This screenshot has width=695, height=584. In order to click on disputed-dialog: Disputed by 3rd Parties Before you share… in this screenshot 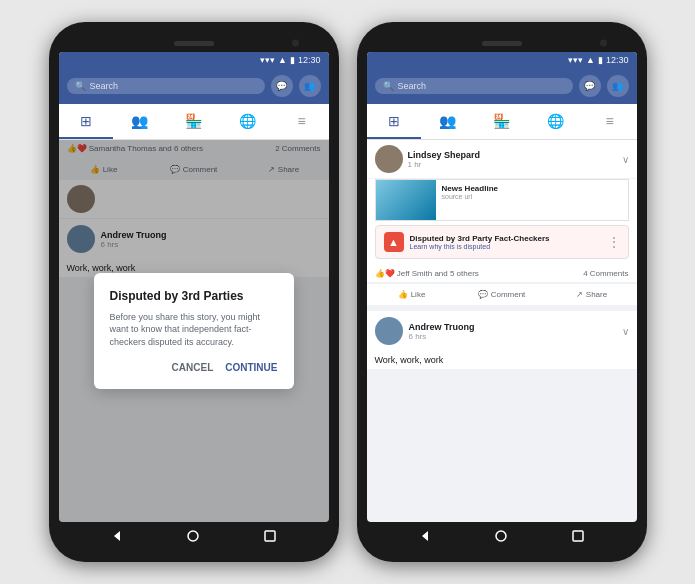, I will do `click(194, 332)`.